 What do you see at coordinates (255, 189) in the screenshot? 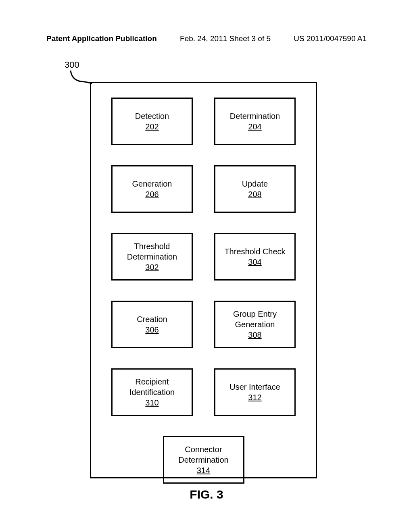
I see `update-box: Update 208` at bounding box center [255, 189].